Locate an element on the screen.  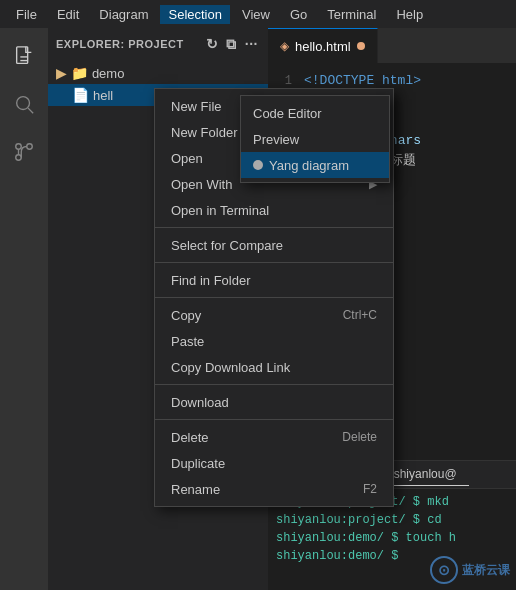
tab-modified-dot is located at coordinates (361, 46).